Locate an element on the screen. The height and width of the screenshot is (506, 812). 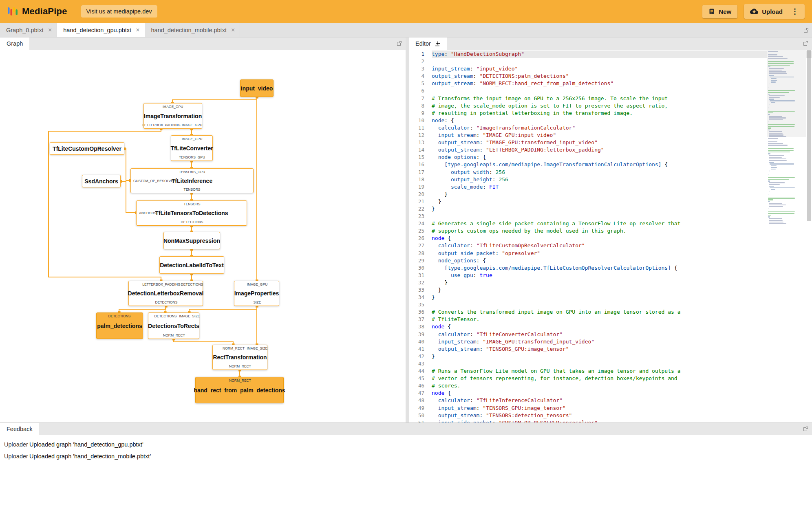
graph-node-hand_rect_from_palm_detections: NORM_RECThand_rect_from_palm_detections is located at coordinates (240, 390).